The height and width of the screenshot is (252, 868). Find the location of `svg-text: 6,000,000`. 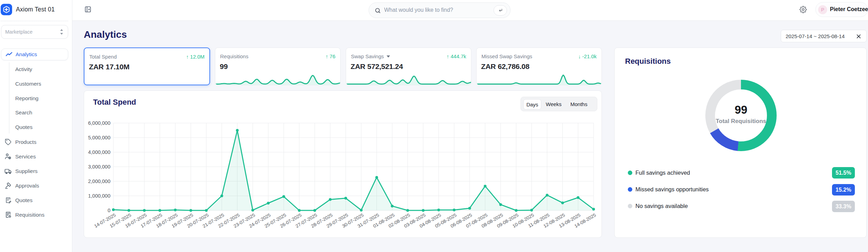

svg-text: 6,000,000 is located at coordinates (99, 123).